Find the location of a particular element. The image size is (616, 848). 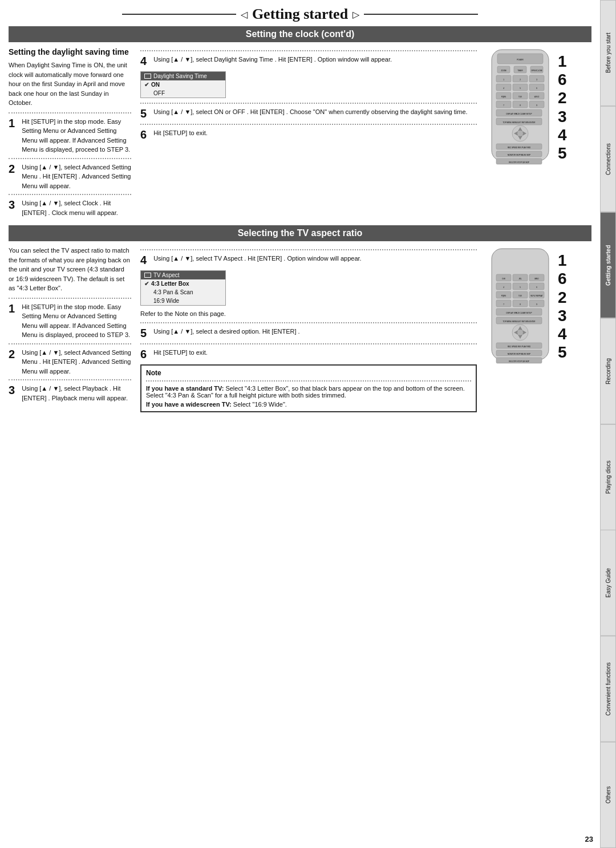

step4-text-top: Using [▲ / ▼], select Daylight Saving Ti… is located at coordinates (273, 59).